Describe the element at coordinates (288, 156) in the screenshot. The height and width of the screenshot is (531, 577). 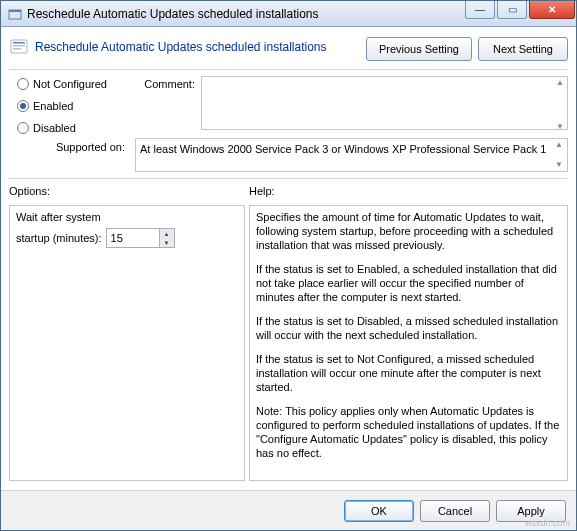
I see `supported-row: Supported on: At least Windows 2000 Serv…` at that location.